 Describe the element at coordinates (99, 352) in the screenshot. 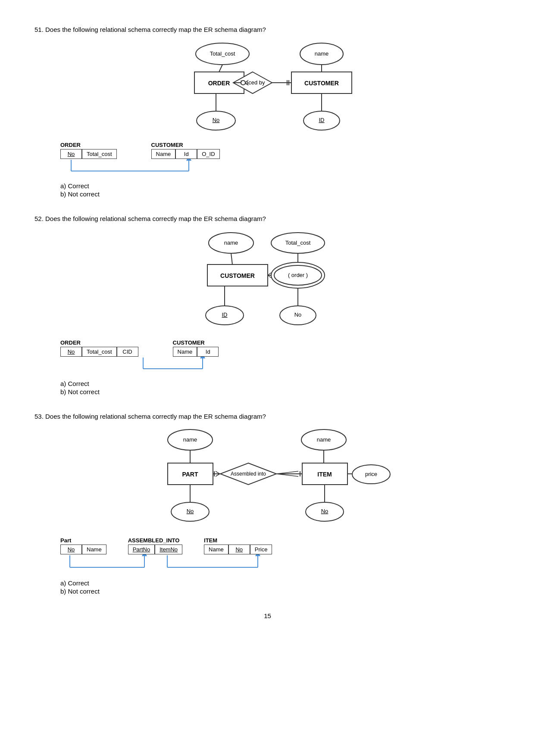

I see `q52-order-row: No Total_cost CID` at that location.